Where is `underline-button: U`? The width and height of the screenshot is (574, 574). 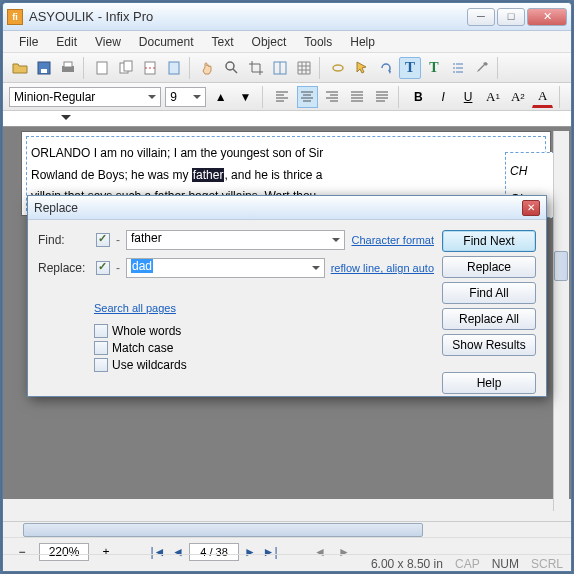
underline-button: U is located at coordinates (468, 97).